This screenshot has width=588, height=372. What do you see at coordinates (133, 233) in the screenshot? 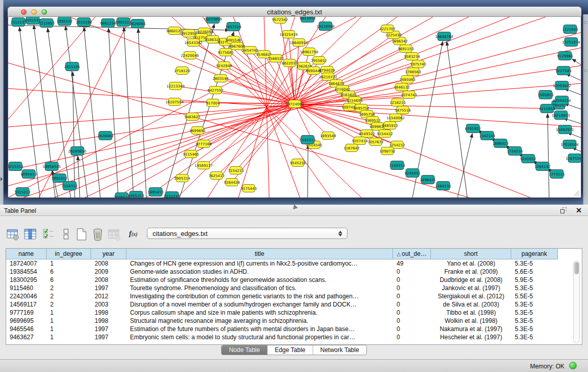
I see `function-builder-icon: f(x)` at bounding box center [133, 233].